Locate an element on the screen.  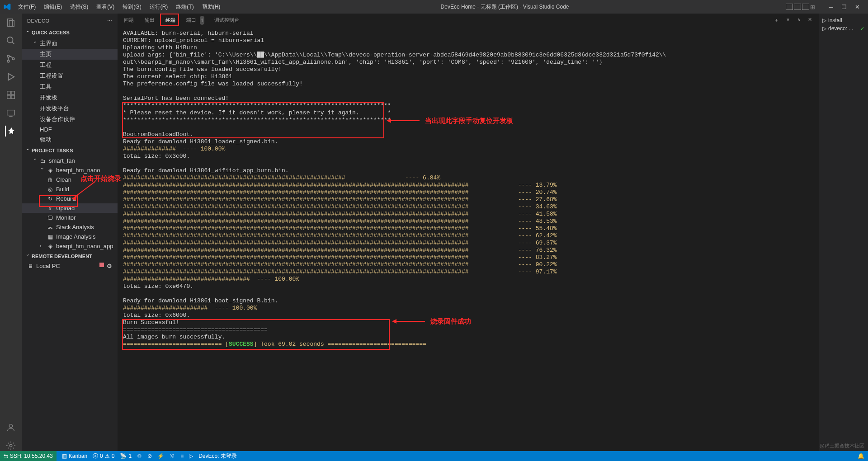
tree-label: smart_fan is located at coordinates (62, 161).